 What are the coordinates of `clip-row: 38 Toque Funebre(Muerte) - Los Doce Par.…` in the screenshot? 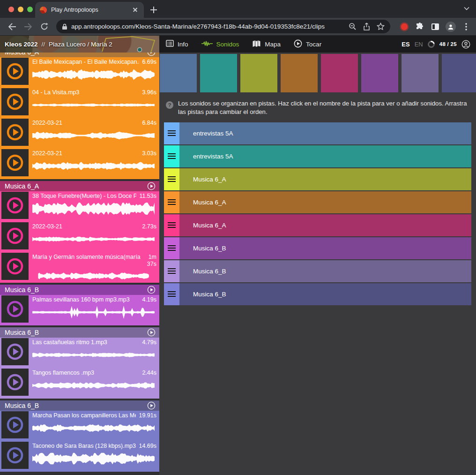 It's located at (80, 206).